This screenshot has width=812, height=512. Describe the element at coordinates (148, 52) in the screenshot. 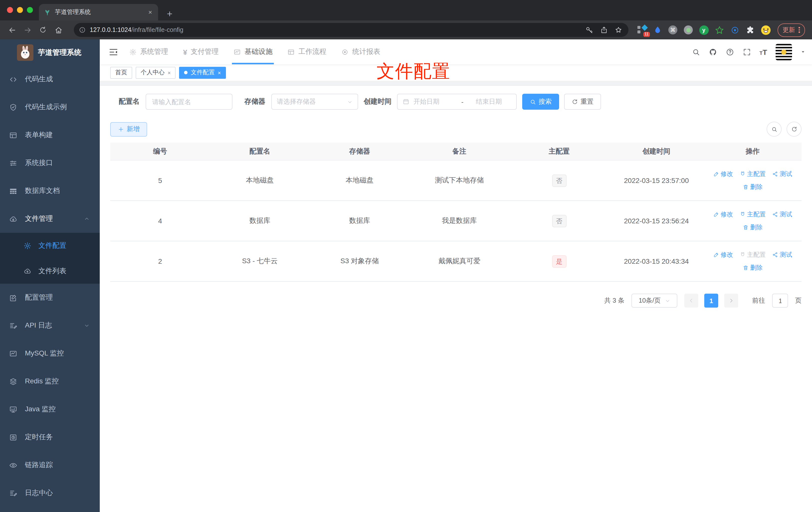

I see `nav-item-system: 系统管理` at that location.